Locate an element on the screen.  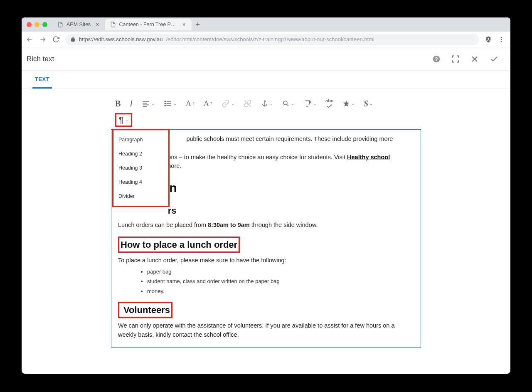
menu-item-heading-3: Heading 3 is located at coordinates (141, 168).